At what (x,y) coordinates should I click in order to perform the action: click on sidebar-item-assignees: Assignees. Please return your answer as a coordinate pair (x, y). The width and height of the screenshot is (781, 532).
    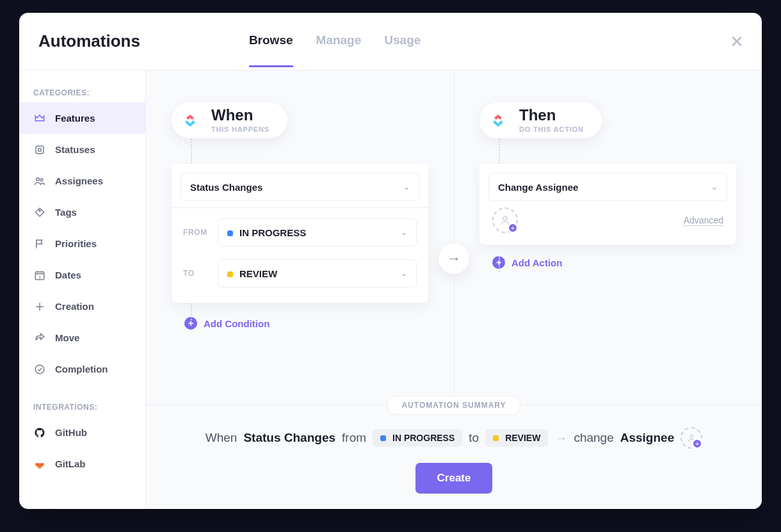
    Looking at the image, I should click on (82, 181).